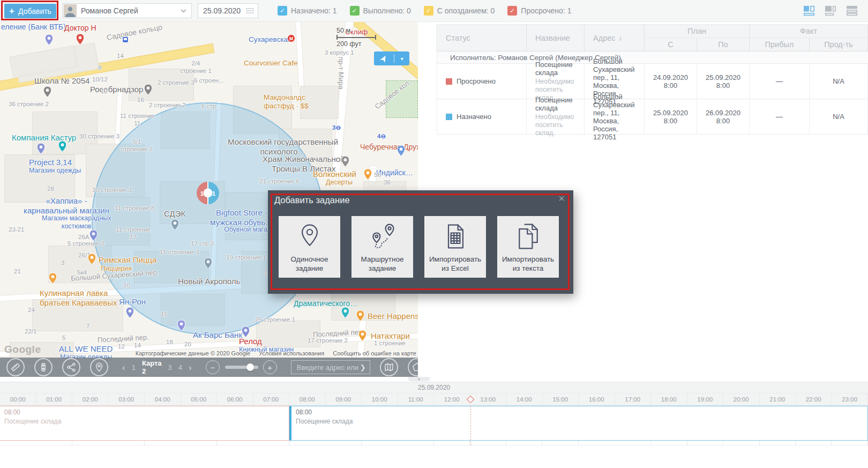 The height and width of the screenshot is (468, 868). Describe the element at coordinates (128, 11) in the screenshot. I see `executor-select: Романов Сергей` at that location.